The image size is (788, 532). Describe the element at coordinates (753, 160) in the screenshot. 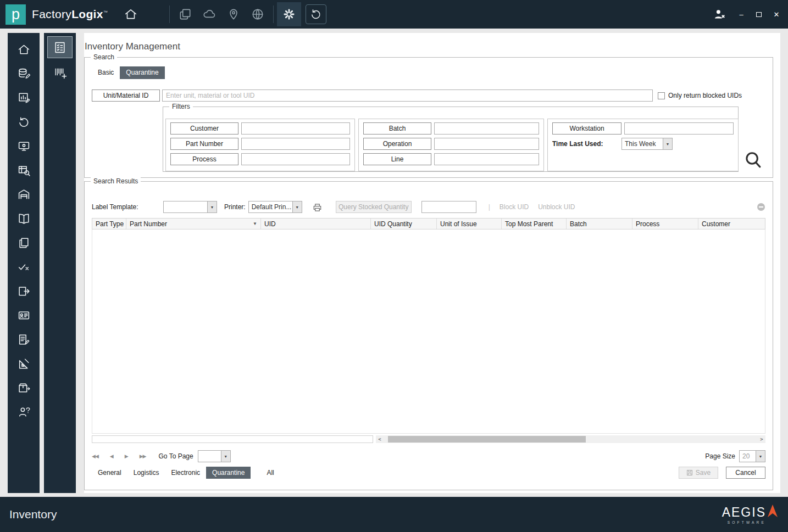

I see `search-icon` at that location.